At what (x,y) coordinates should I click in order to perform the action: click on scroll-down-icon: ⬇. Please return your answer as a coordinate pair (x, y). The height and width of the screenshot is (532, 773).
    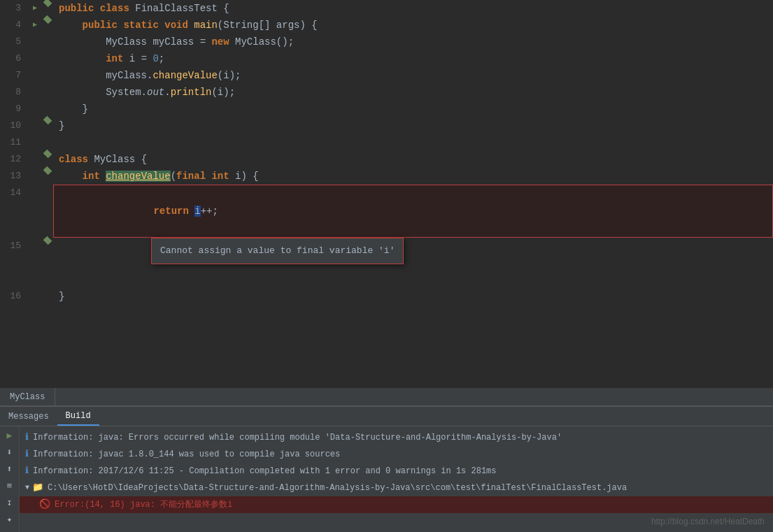
    Looking at the image, I should click on (10, 452).